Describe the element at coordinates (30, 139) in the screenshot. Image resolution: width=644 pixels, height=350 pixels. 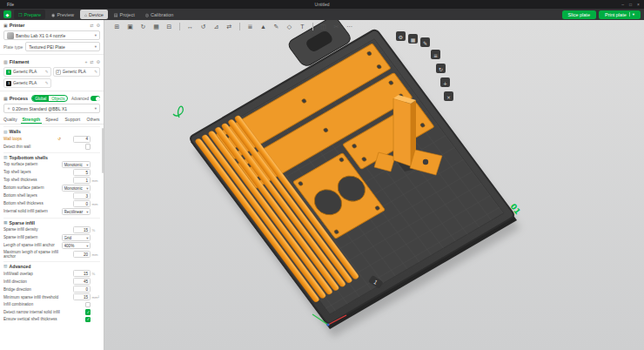
I see `param-label: Wall loops` at that location.